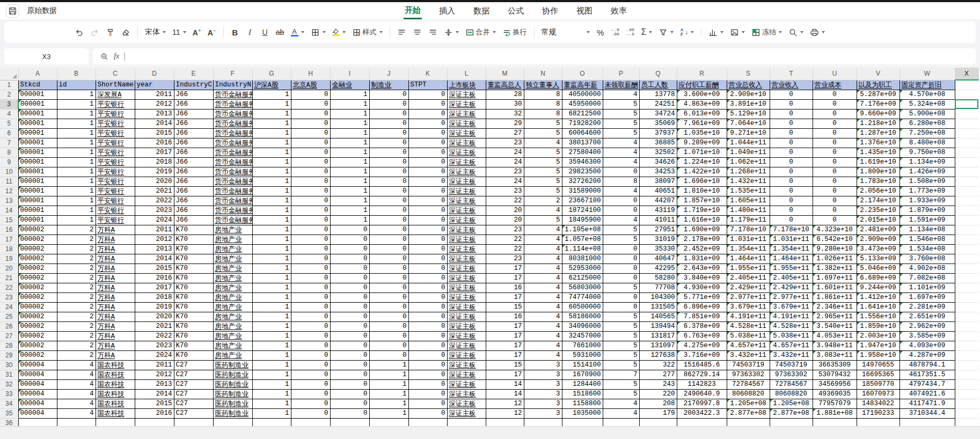 The height and width of the screenshot is (439, 980). I want to click on cell: 38097, so click(658, 181).